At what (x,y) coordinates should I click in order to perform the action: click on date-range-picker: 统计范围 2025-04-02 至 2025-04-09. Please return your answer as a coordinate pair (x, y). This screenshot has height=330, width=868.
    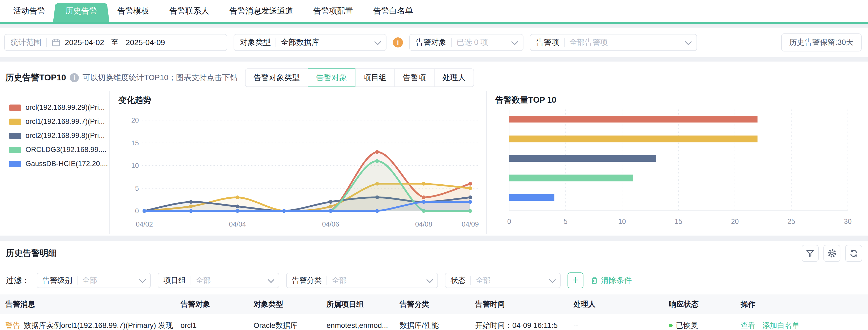
    Looking at the image, I should click on (116, 42).